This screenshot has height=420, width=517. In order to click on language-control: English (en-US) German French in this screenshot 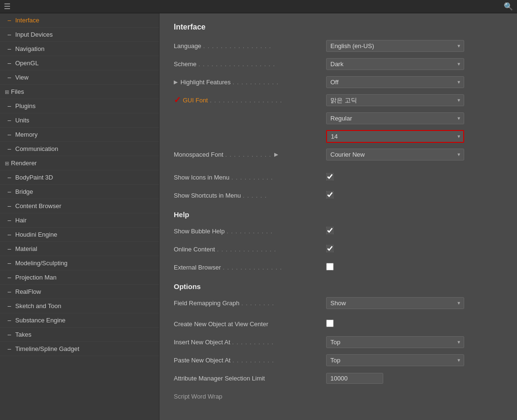, I will do `click(414, 46)`.